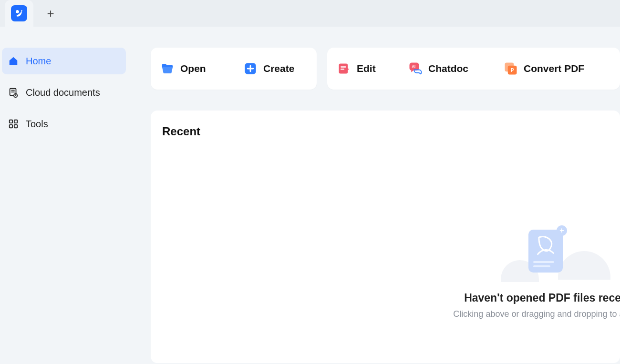  What do you see at coordinates (13, 61) in the screenshot?
I see `home-icon` at bounding box center [13, 61].